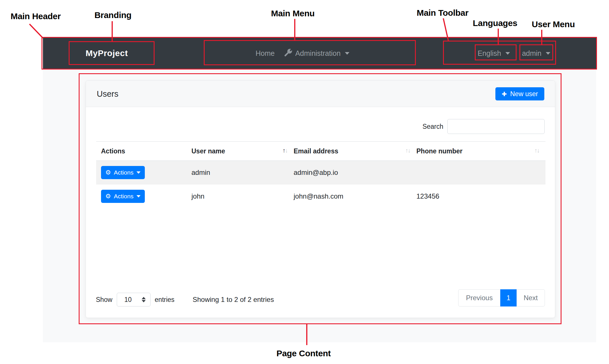 The image size is (609, 364). What do you see at coordinates (318, 53) in the screenshot?
I see `menu-administration-label: Administration` at bounding box center [318, 53].